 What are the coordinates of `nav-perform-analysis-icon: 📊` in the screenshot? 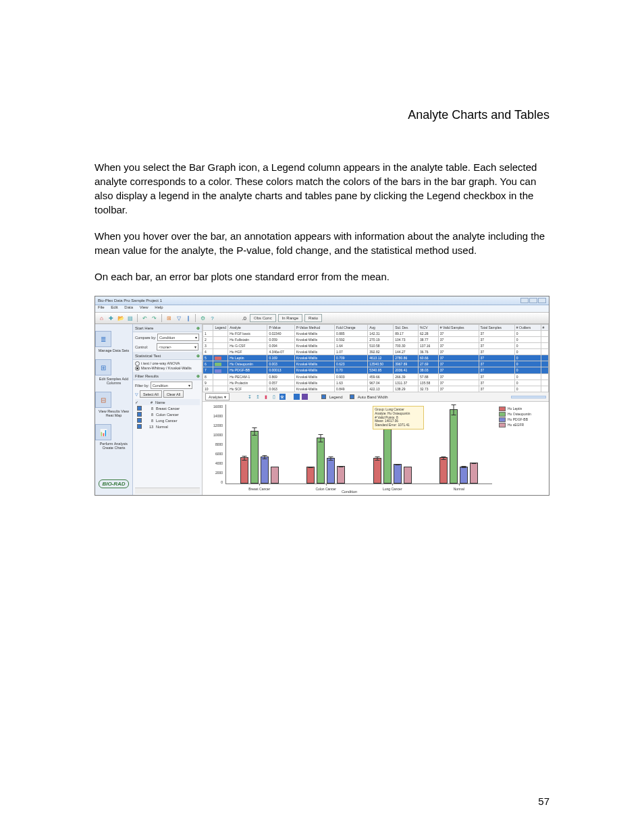 It's located at (103, 432).